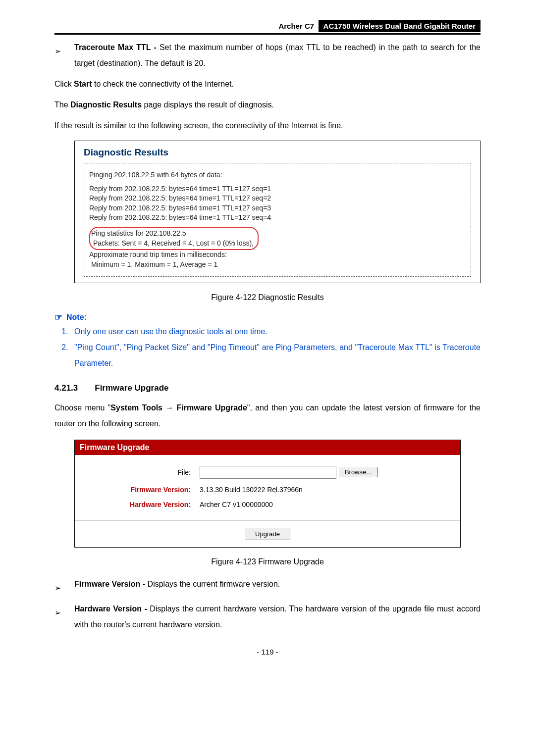 This screenshot has width=535, height=756. I want to click on figure-4-123-caption: Figure 4-123 Firmware Upgrade, so click(268, 562).